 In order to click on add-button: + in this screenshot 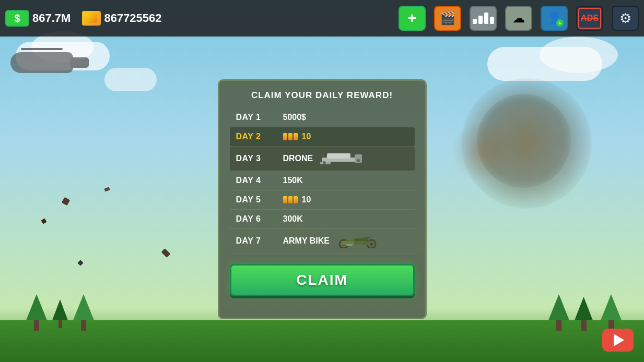, I will do `click(412, 18)`.